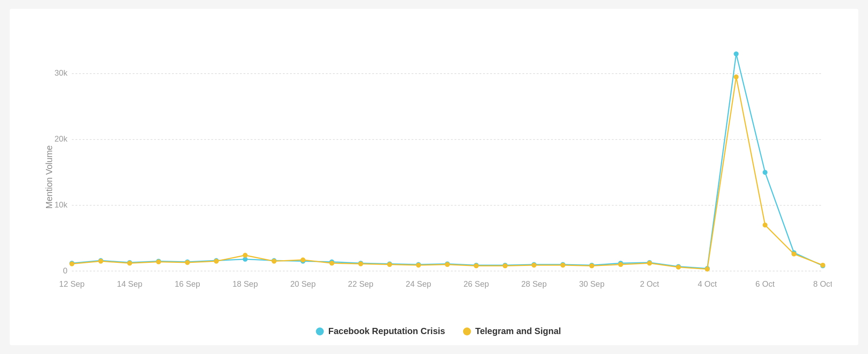 The height and width of the screenshot is (354, 868). Describe the element at coordinates (245, 284) in the screenshot. I see `svg-text: 18 Sep` at that location.